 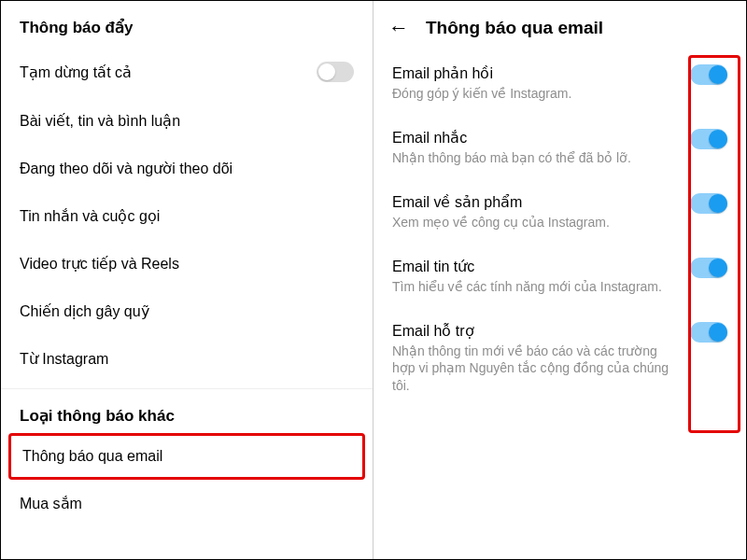 I want to click on email-text: Email hỗ trợ Nhận thông tin mới về báo c…, so click(x=536, y=358).